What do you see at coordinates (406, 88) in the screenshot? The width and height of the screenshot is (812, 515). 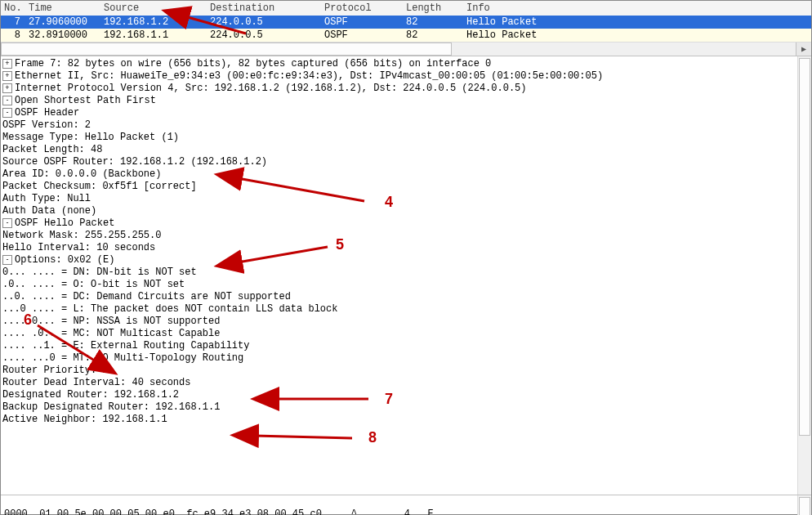 I see `ip-summary: +Internet Protocol Version 4, Src: 192.1…` at bounding box center [406, 88].